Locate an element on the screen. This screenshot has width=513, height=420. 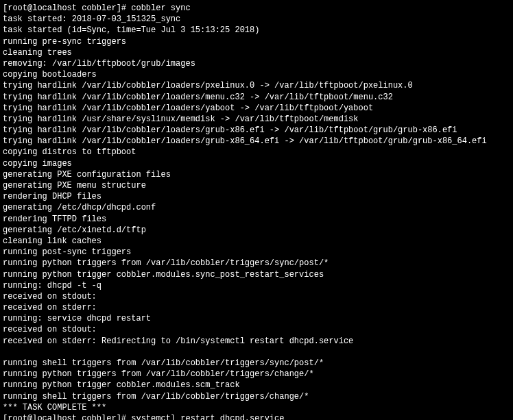
output-line: running: dhcpd -t -q is located at coordinates (256, 286).